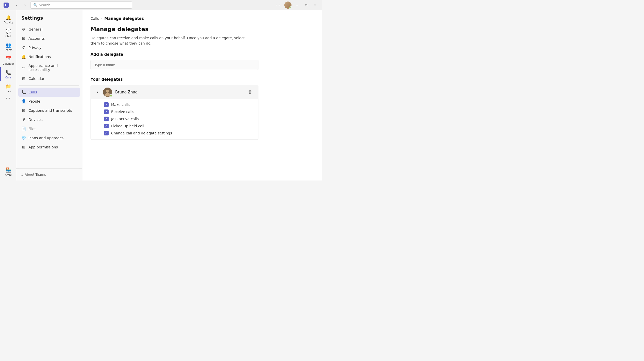  Describe the element at coordinates (8, 60) in the screenshot. I see `sidebar-item-calendar: 📅 Calendar` at that location.